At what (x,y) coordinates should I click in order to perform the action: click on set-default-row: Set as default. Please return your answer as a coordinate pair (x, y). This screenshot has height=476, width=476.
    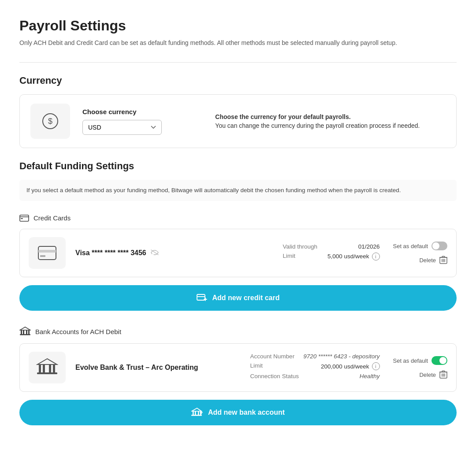
    Looking at the image, I should click on (420, 246).